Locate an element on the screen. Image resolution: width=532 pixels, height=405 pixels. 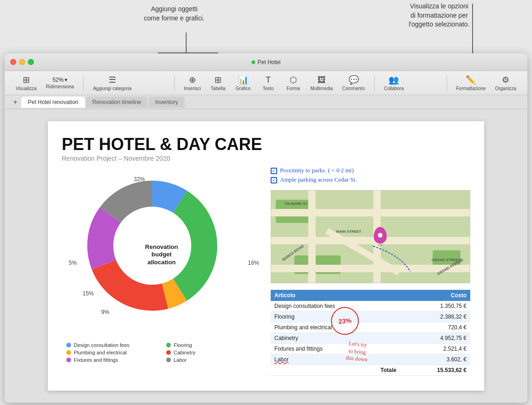
legend-cabinetry: Cabinetry is located at coordinates (212, 353).